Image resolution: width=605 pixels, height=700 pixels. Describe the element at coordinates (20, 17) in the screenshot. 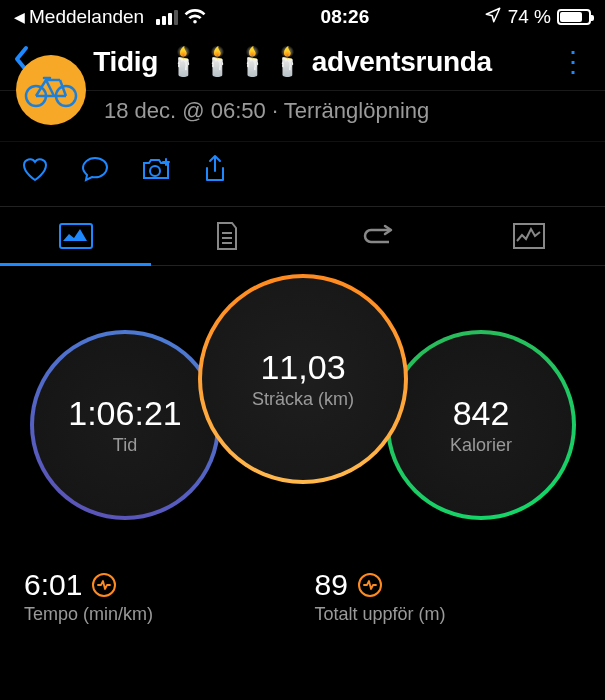

I see `back-triangle-icon: ◀` at that location.